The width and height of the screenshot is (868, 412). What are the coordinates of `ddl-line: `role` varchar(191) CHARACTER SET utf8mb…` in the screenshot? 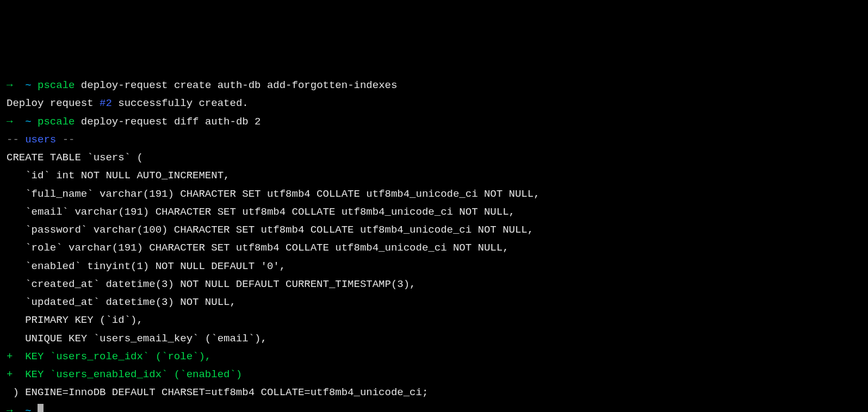 It's located at (258, 248).